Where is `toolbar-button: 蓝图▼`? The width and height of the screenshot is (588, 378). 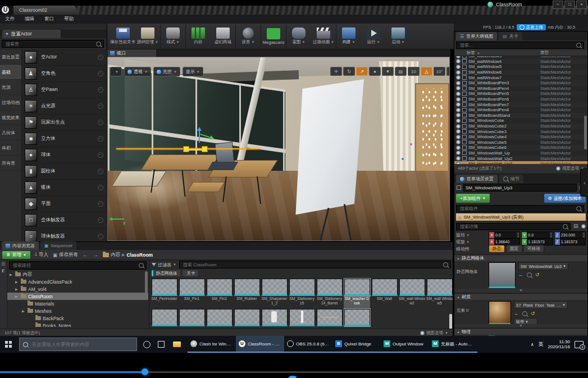
toolbar-button: 蓝图▼ is located at coordinates (299, 37).